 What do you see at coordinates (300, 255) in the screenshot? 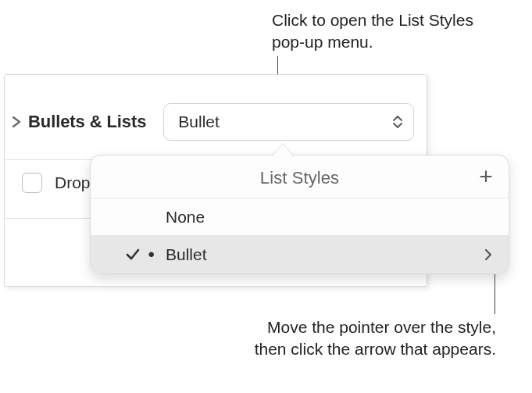
I see `list-style-item-bullet: • Bullet` at bounding box center [300, 255].